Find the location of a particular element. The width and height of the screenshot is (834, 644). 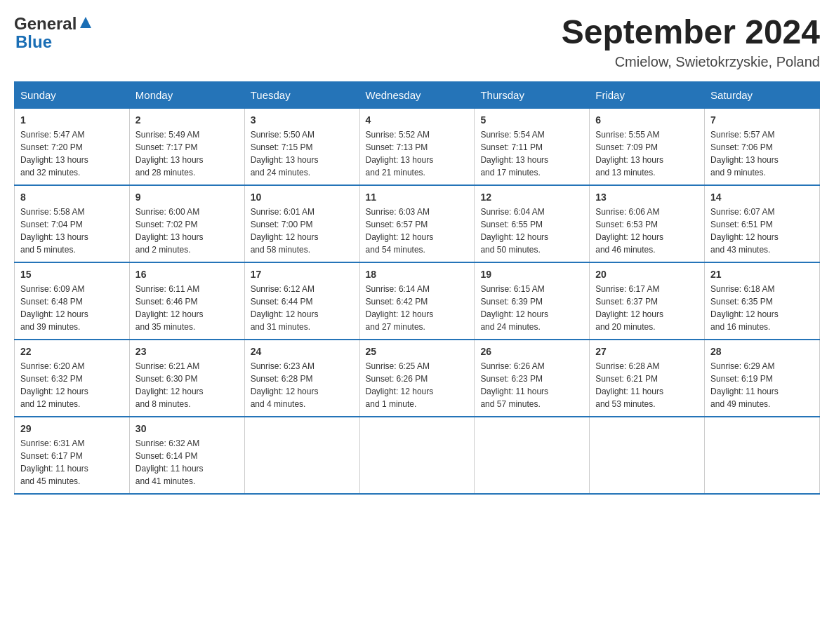

day-info: Sunrise: 5:55 AM Sunset: 7:09 PM Dayligh… is located at coordinates (647, 154).